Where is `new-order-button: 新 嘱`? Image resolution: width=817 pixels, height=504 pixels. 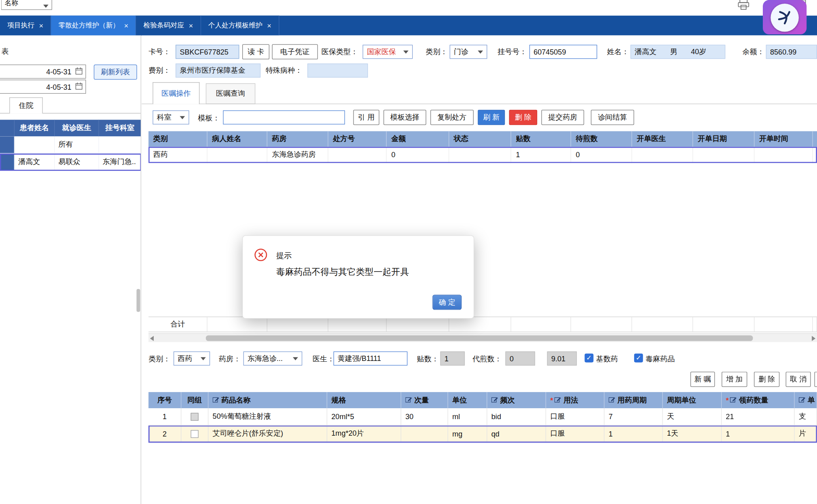 new-order-button: 新 嘱 is located at coordinates (703, 379).